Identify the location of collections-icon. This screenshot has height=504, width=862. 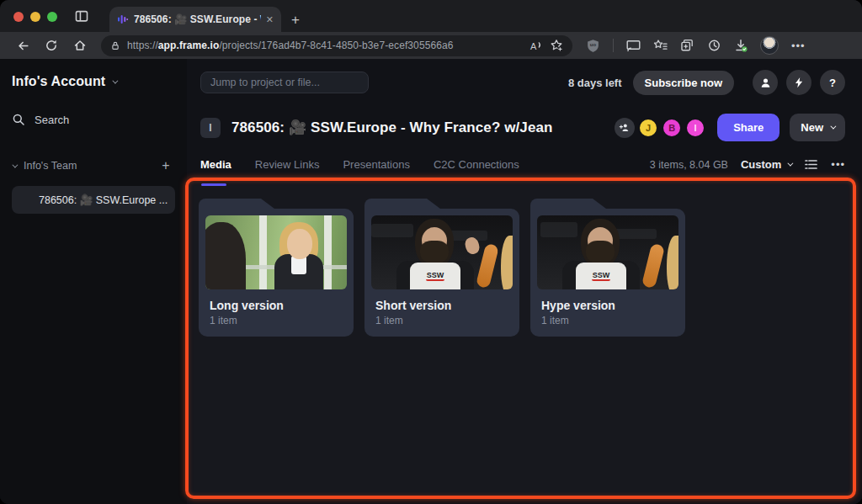
(687, 45).